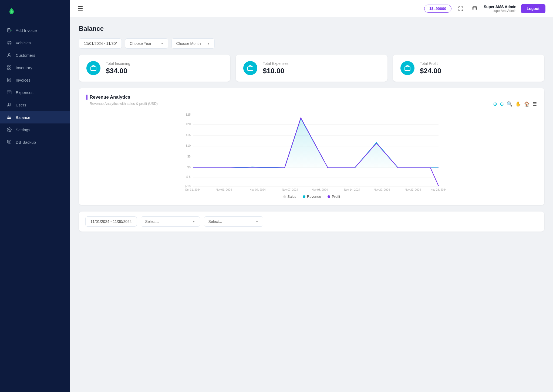  Describe the element at coordinates (111, 222) in the screenshot. I see `bottom-date-range: 11/01/2024 - 11/30/2024` at that location.